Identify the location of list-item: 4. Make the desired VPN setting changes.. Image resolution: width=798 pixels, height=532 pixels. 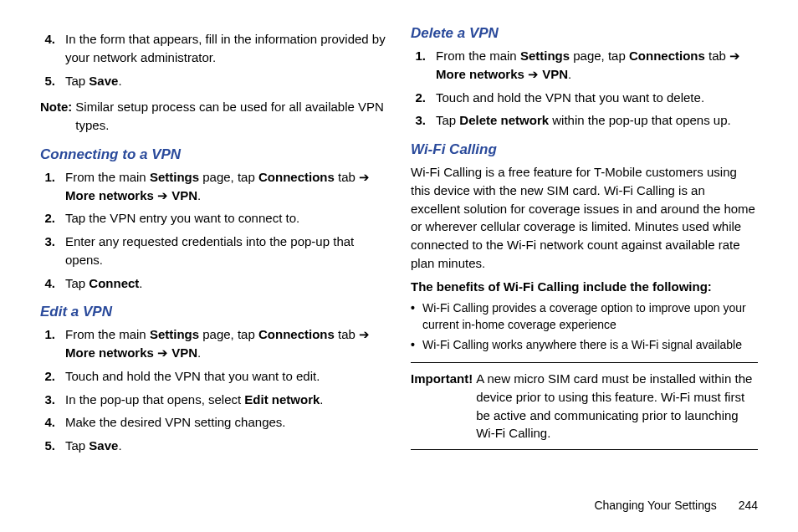
(214, 422).